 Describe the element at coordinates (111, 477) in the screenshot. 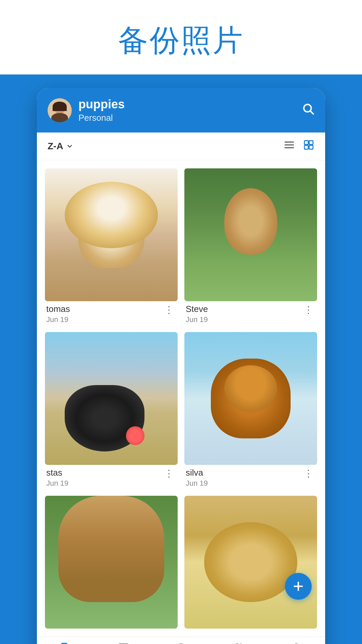

I see `photo-info-stas: stas Jun 19 ⋮` at that location.